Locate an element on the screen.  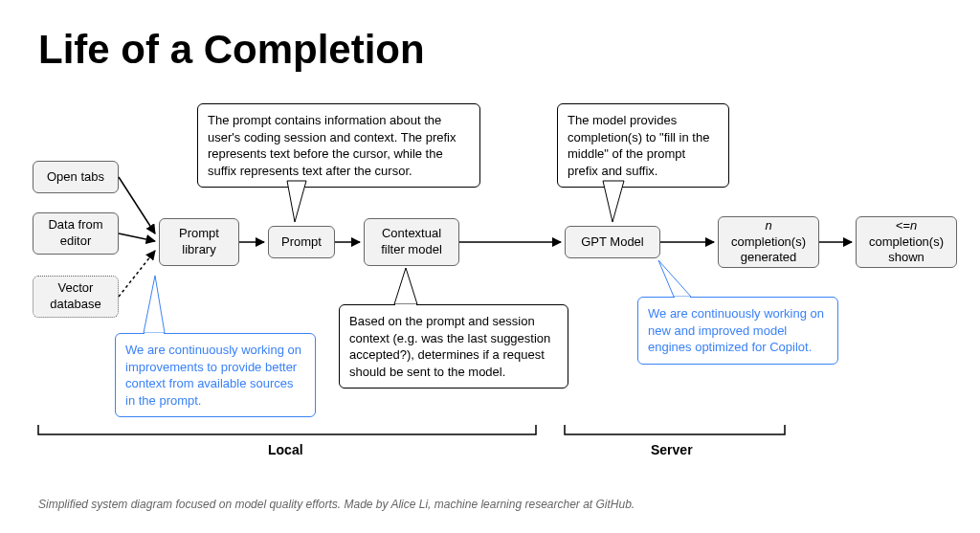
node-open-tabs: Open tabs is located at coordinates (76, 177).